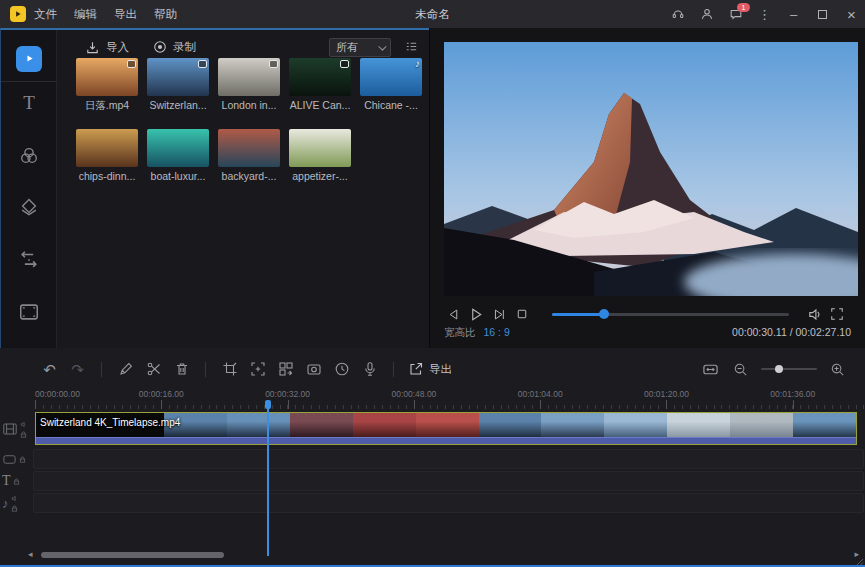 The height and width of the screenshot is (567, 865). I want to click on play-button, so click(476, 314).